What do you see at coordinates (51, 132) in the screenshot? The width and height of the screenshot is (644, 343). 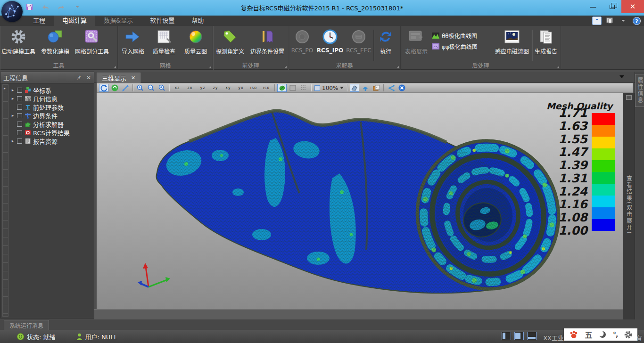 I see `tree-item-rcs-results: RCS计算结果` at bounding box center [51, 132].